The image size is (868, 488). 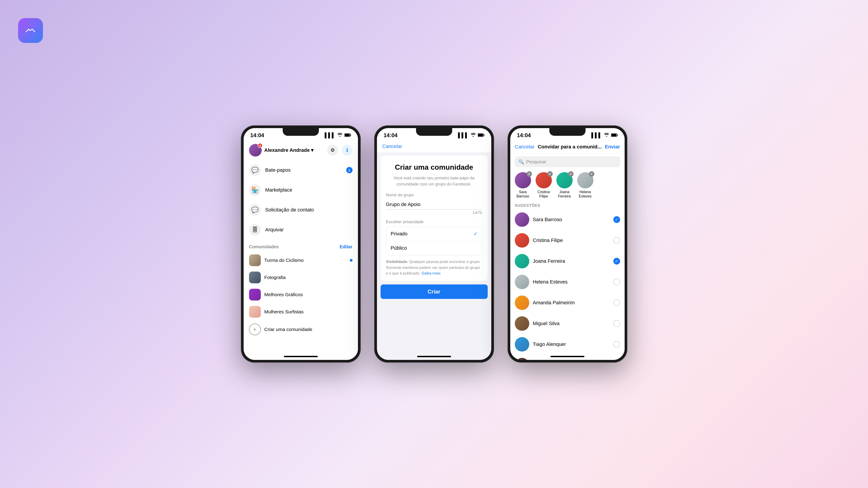 What do you see at coordinates (522, 323) in the screenshot?
I see `miguel-avatar` at bounding box center [522, 323].